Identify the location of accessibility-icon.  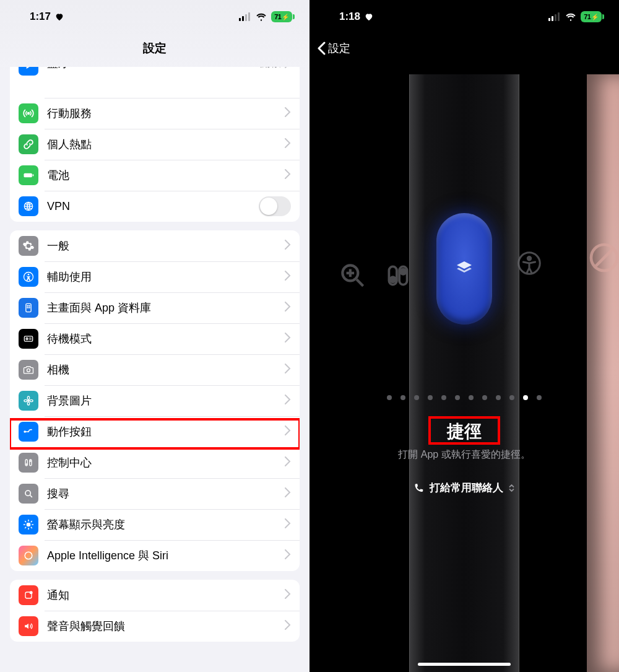
(28, 277).